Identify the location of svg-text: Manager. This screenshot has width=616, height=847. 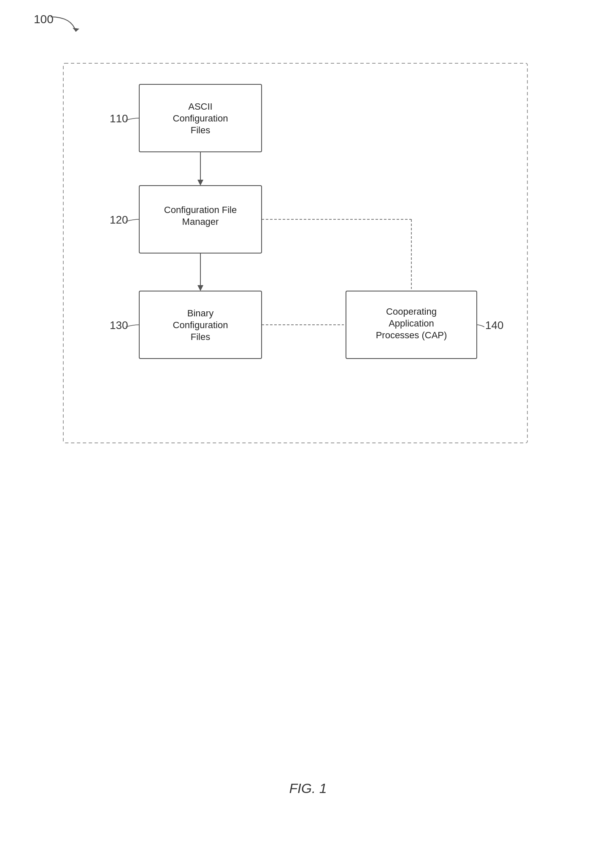
(201, 222).